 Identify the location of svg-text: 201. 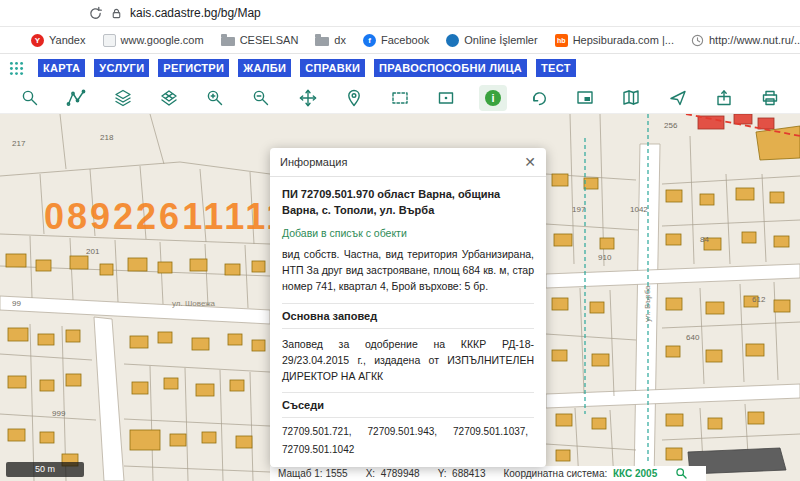
(93, 252).